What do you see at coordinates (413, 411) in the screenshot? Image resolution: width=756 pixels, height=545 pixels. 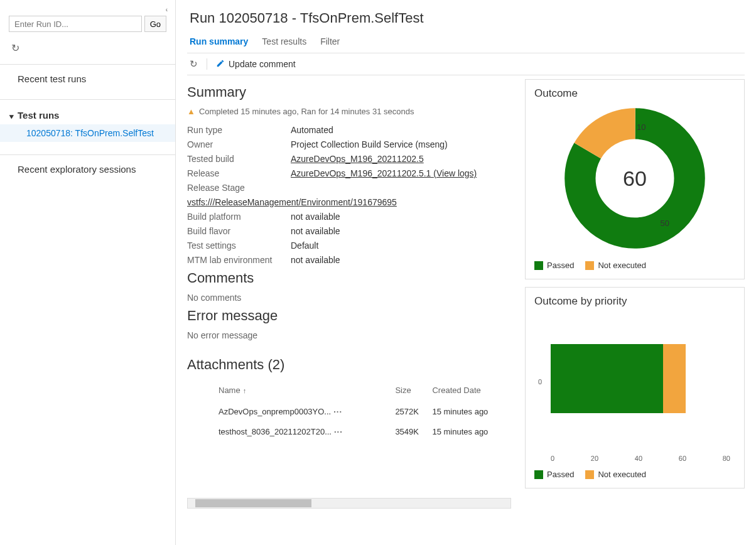 I see `attachment-size: 2572K` at bounding box center [413, 411].